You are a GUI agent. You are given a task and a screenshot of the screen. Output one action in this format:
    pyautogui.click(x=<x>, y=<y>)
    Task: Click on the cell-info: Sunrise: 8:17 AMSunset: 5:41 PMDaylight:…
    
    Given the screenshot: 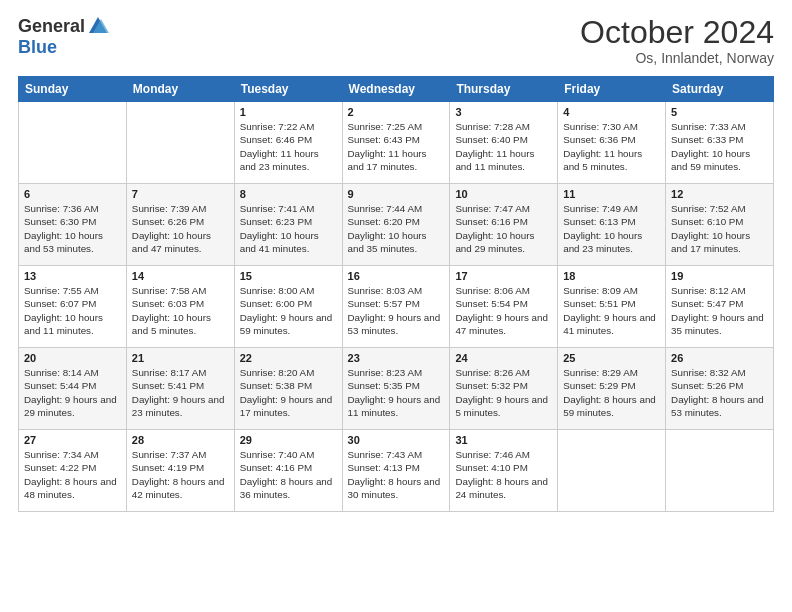 What is the action you would take?
    pyautogui.click(x=180, y=392)
    